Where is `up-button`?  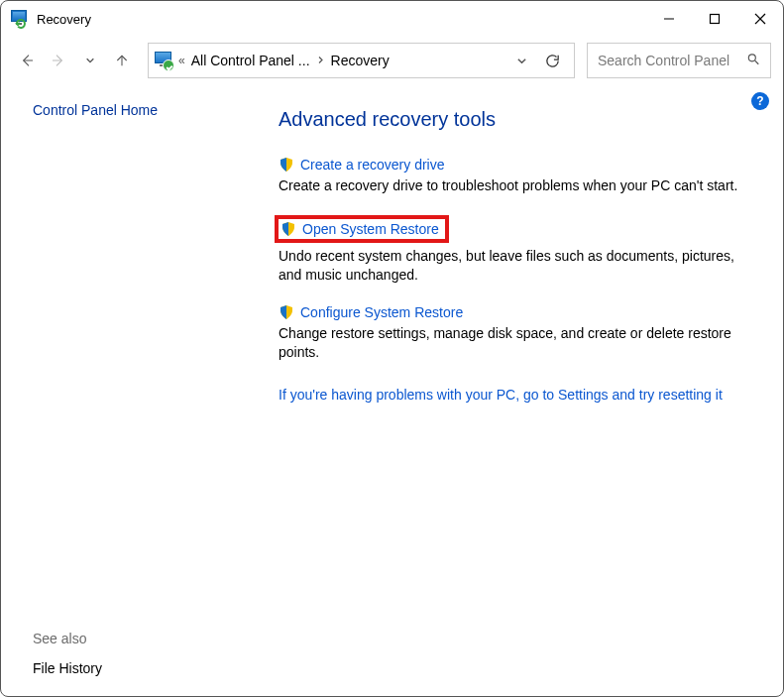
up-button is located at coordinates (122, 60).